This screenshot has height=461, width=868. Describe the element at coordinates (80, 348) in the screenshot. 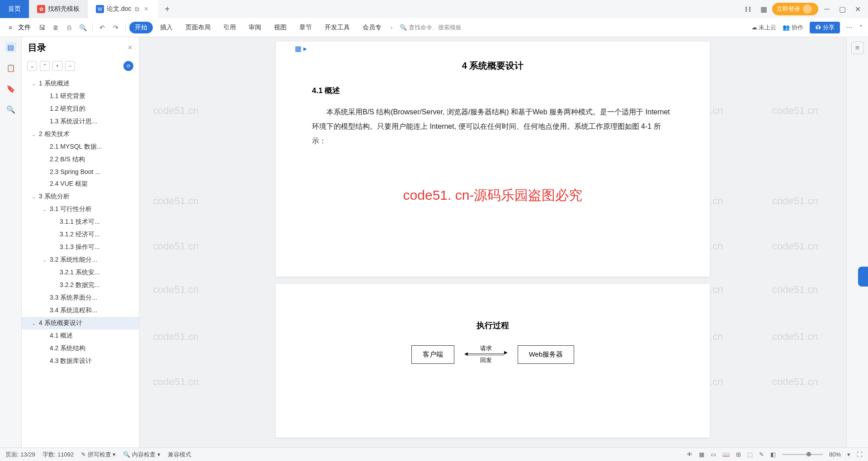

I see `toc-item: 4.2 系统结构` at that location.